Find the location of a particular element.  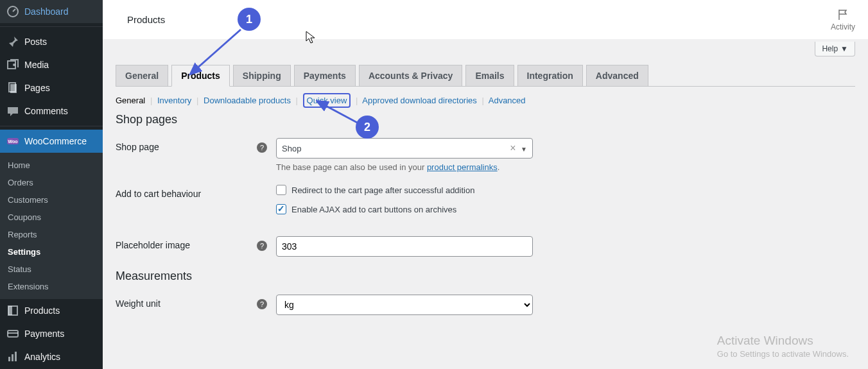

menu-label: Products is located at coordinates (42, 311).